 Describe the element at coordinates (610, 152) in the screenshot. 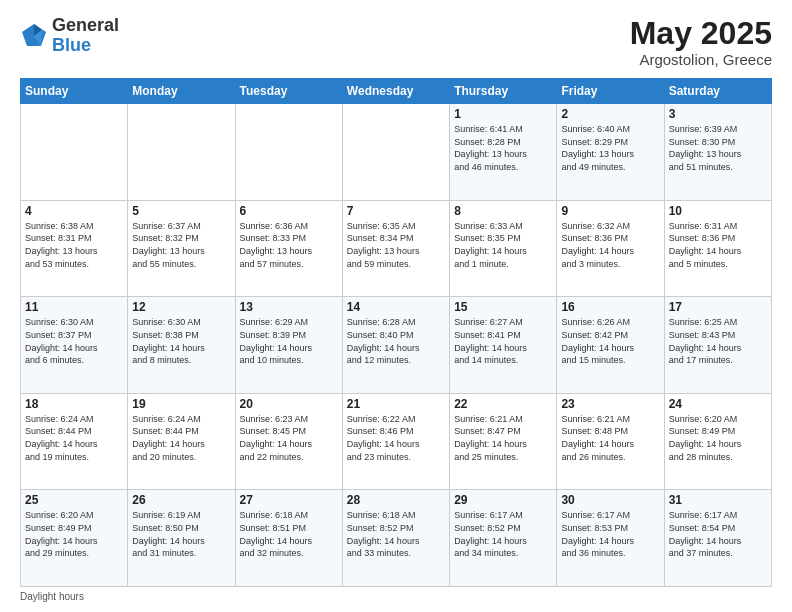

I see `day-cell: 2Sunrise: 6:40 AM Sunset: 8:29 PM Daylig…` at that location.